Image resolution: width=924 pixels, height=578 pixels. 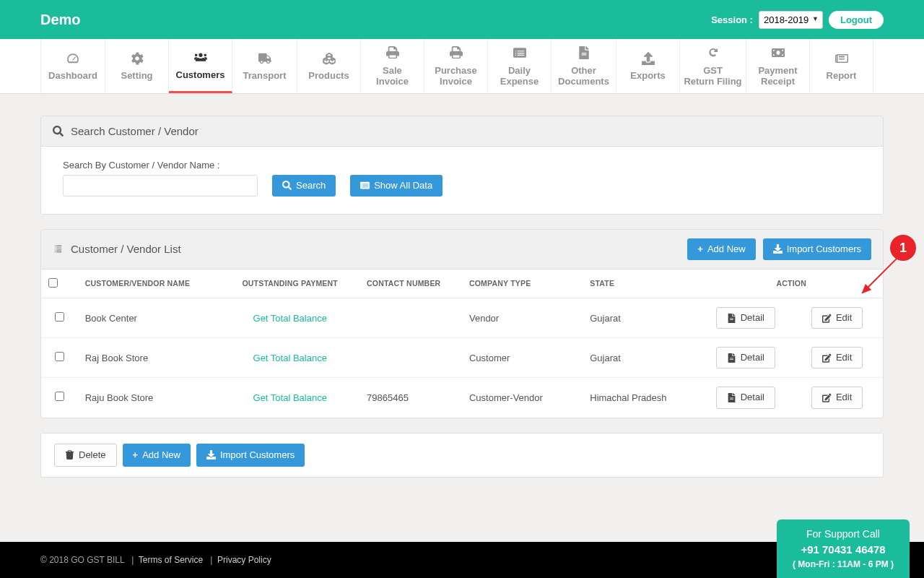 What do you see at coordinates (462, 358) in the screenshot?
I see `table-row: Raj Book StoreGet Total BalanceCustomerG…` at bounding box center [462, 358].